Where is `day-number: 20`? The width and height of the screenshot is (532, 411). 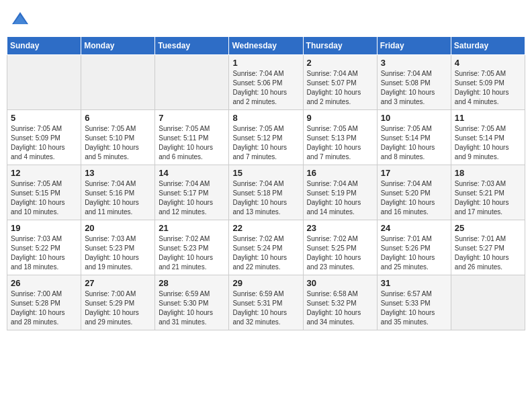 day-number: 20 is located at coordinates (118, 228).